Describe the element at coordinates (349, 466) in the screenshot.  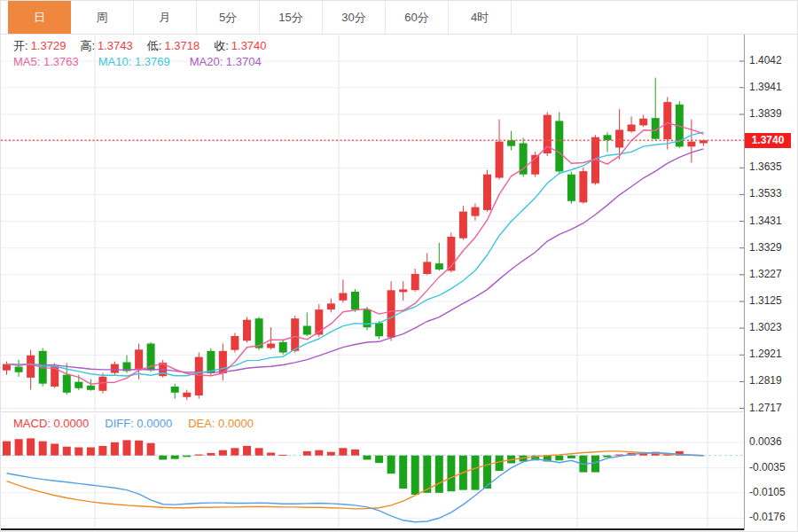
I see `macd-histogram` at that location.